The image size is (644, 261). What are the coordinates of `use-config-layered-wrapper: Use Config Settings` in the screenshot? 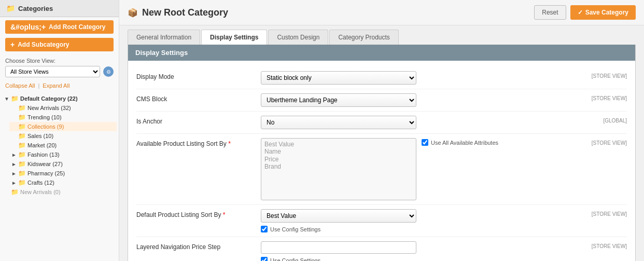 It's located at (339, 251).